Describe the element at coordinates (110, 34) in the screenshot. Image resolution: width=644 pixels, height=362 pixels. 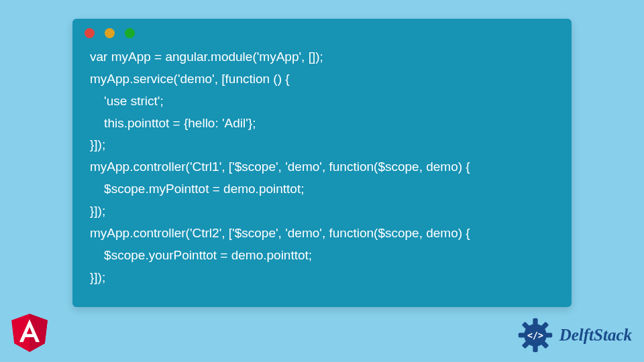
I see `minimize-icon` at that location.